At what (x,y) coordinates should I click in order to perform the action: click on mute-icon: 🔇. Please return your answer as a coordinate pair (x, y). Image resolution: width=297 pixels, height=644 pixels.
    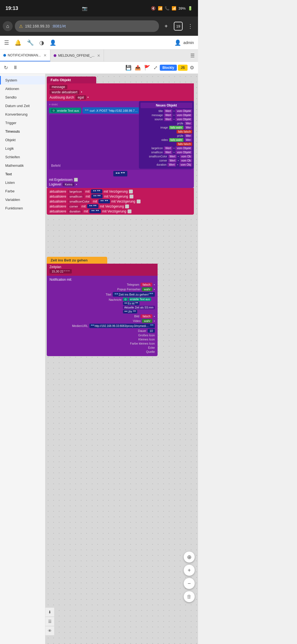
    Looking at the image, I should click on (153, 8).